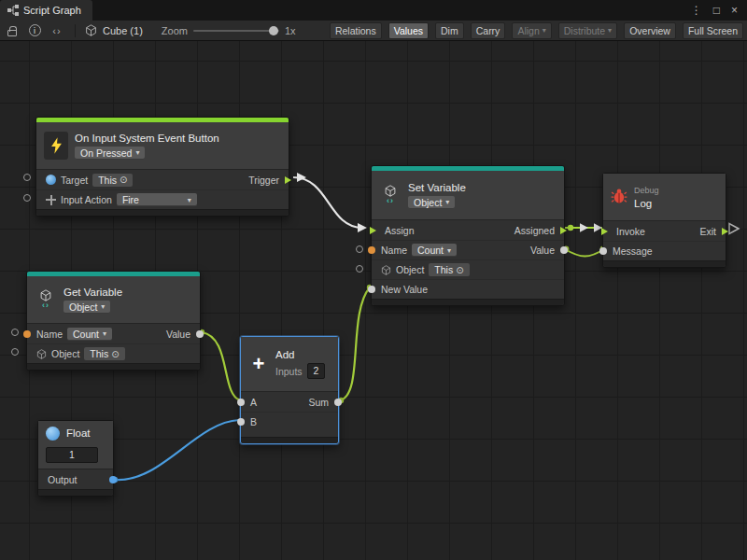 The height and width of the screenshot is (560, 747). Describe the element at coordinates (713, 31) in the screenshot. I see `fullscreen-button: Full Screen` at that location.